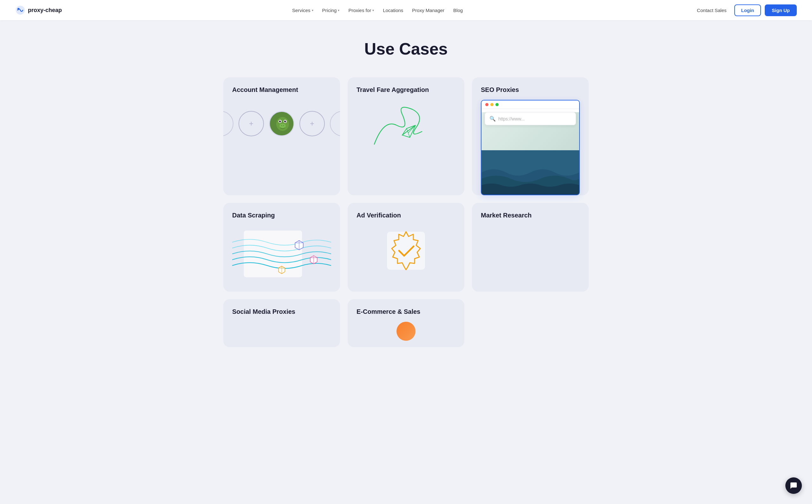 The image size is (812, 504). What do you see at coordinates (406, 247) in the screenshot?
I see `card-ad-verification: Ad Verification` at bounding box center [406, 247].